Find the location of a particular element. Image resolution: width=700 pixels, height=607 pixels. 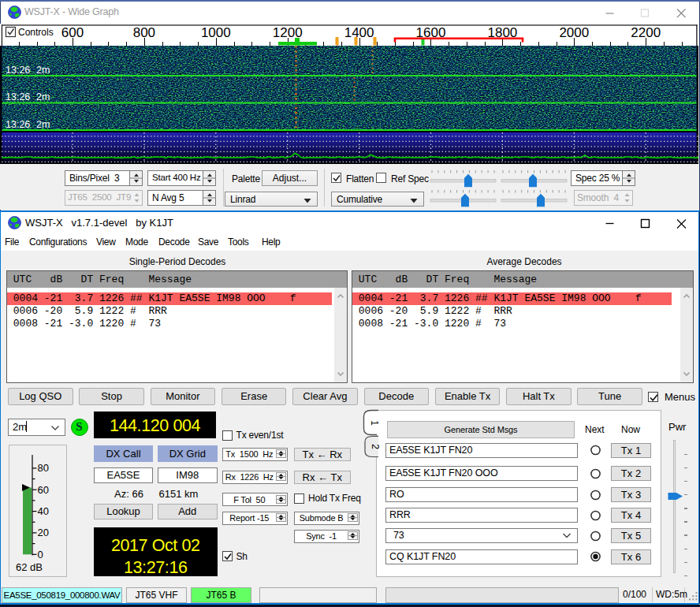

svg-text: 600 is located at coordinates (73, 33).